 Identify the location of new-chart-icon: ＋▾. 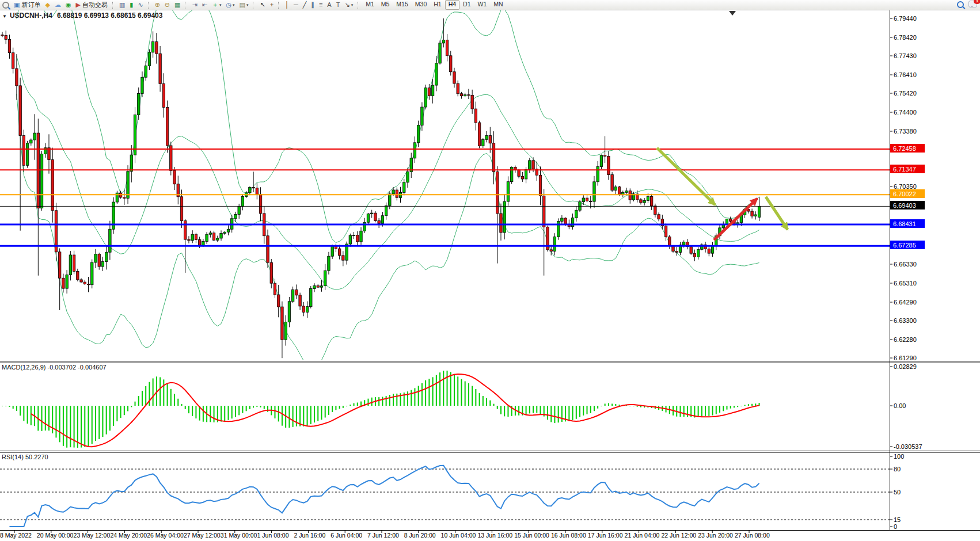
(216, 5).